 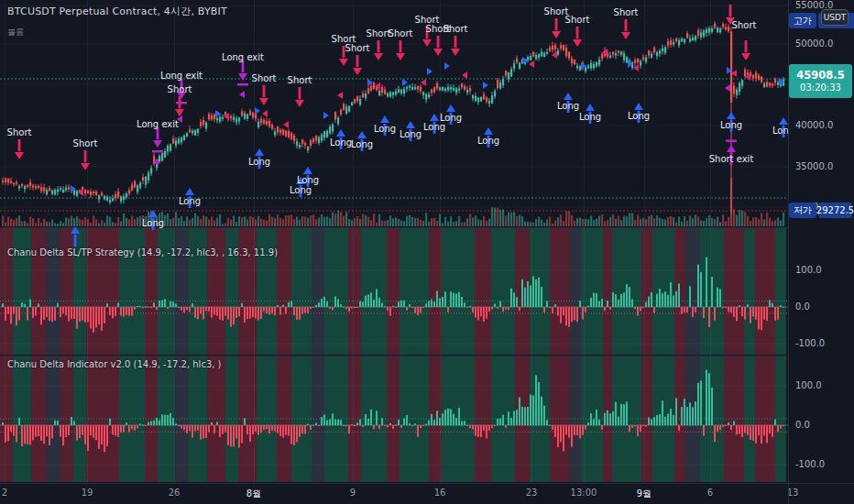 What do you see at coordinates (821, 493) in the screenshot?
I see `axis-corner` at bounding box center [821, 493].